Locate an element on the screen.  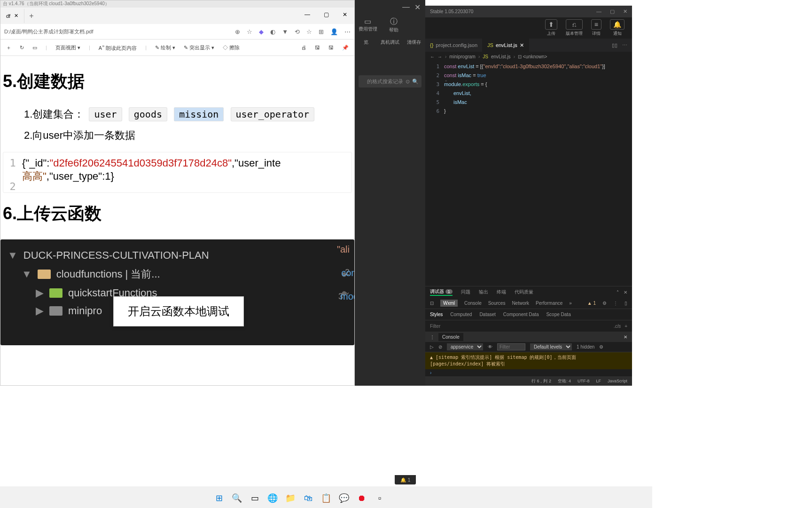
notification-badge: 🔔 1 is located at coordinates (405, 480).